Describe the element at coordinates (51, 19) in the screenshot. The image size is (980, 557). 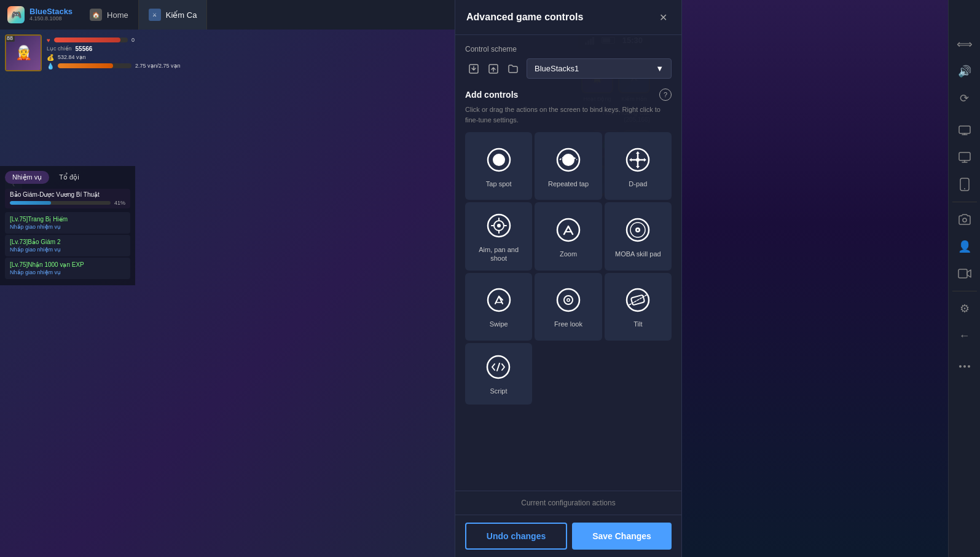
I see `app-version: 4.150.8.1008` at that location.